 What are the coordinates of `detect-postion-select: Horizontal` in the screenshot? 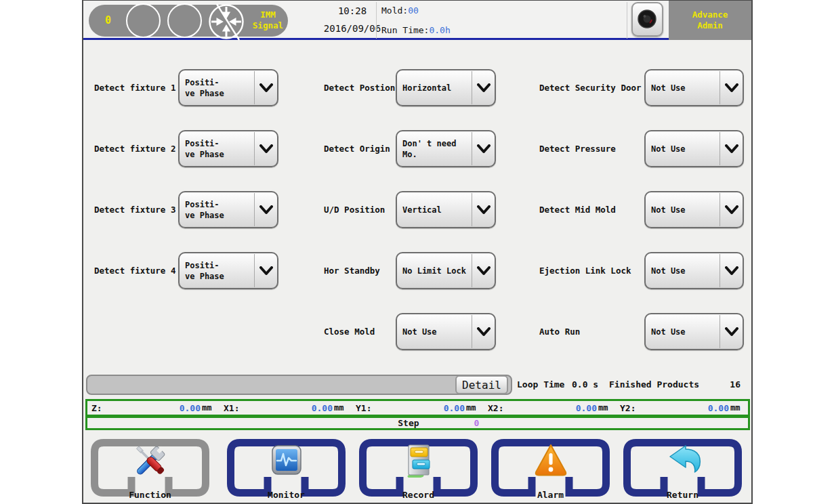 It's located at (446, 88).